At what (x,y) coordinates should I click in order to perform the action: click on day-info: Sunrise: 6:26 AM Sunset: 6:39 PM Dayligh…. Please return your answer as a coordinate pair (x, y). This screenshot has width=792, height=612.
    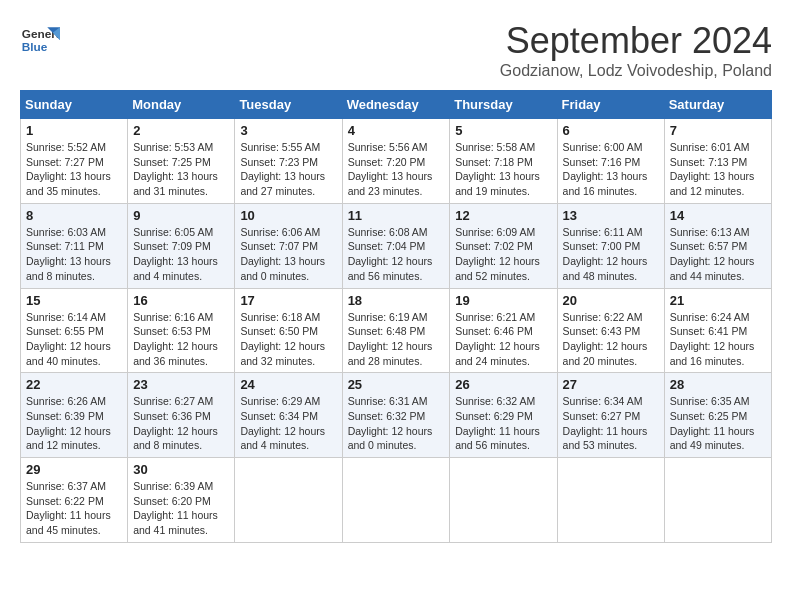
    Looking at the image, I should click on (74, 424).